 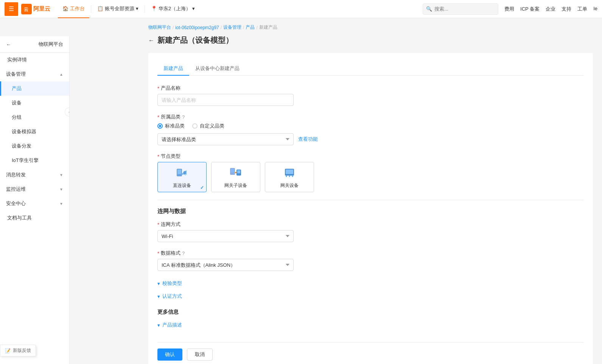 I want to click on collapsible-auth-method: ▾ 认证方式, so click(x=371, y=296).